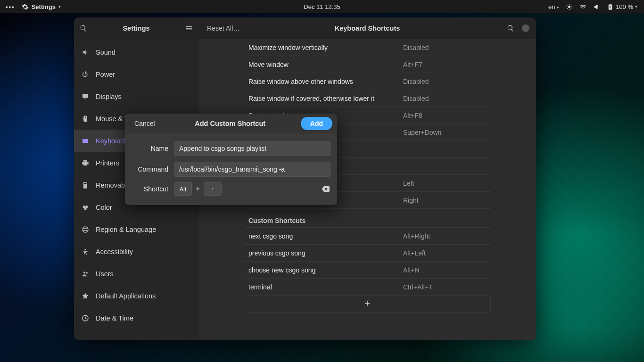 The height and width of the screenshot is (362, 644). Describe the element at coordinates (145, 123) in the screenshot. I see `cancel-button: Cancel` at that location.